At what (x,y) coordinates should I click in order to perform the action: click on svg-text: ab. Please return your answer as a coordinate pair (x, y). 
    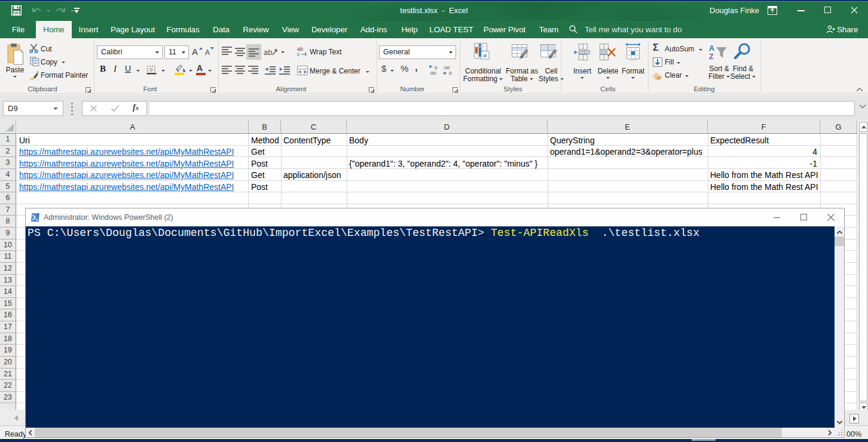
    Looking at the image, I should click on (268, 53).